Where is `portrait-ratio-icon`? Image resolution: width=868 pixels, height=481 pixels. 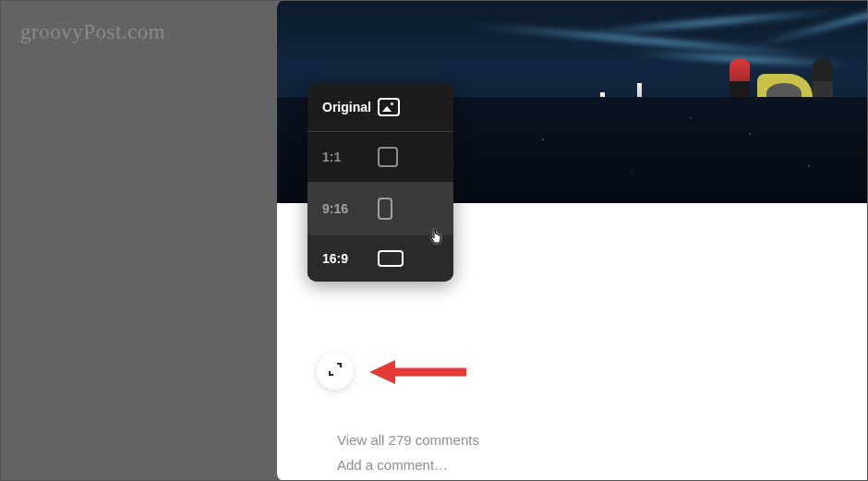 portrait-ratio-icon is located at coordinates (385, 209).